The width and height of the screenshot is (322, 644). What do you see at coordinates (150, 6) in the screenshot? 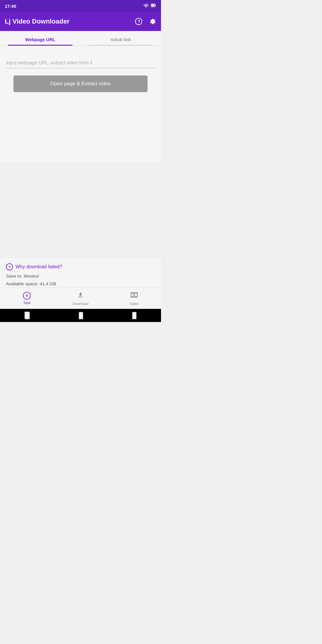
I see `status-icons: ⚡` at bounding box center [150, 6].